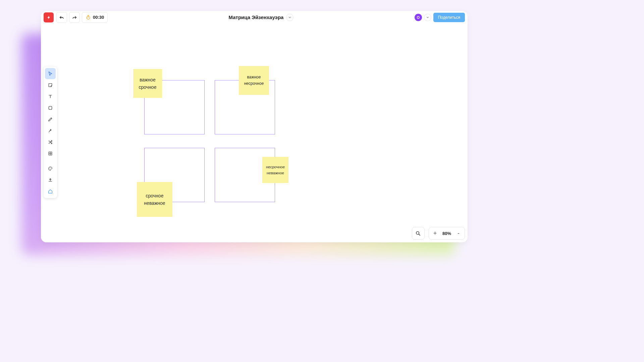 The width and height of the screenshot is (644, 362). I want to click on stopwatch-icon, so click(88, 17).